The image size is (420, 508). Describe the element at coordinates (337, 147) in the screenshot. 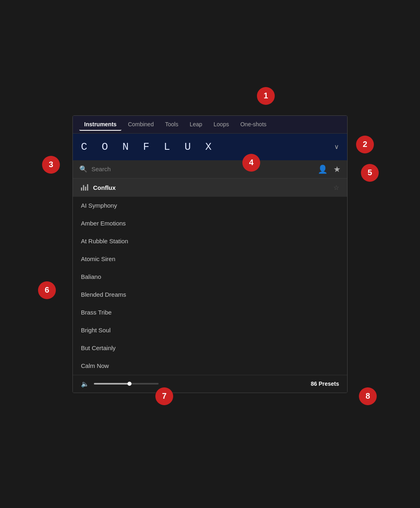

I see `chevron-down-icon: ∨` at that location.